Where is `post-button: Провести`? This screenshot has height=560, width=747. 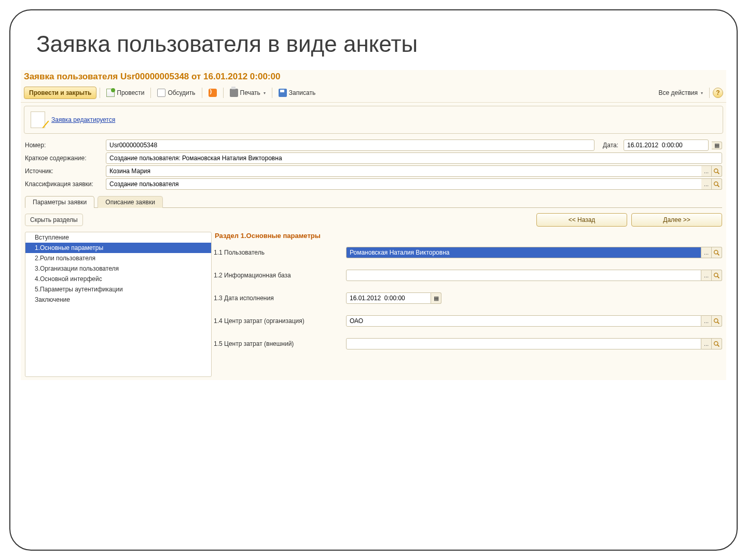 post-button: Провести is located at coordinates (126, 93).